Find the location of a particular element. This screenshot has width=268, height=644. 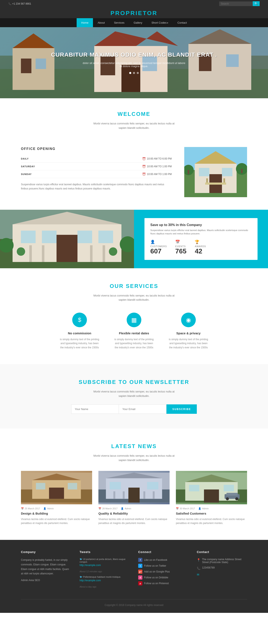

site-logo: PROPRIETOR is located at coordinates (134, 13).